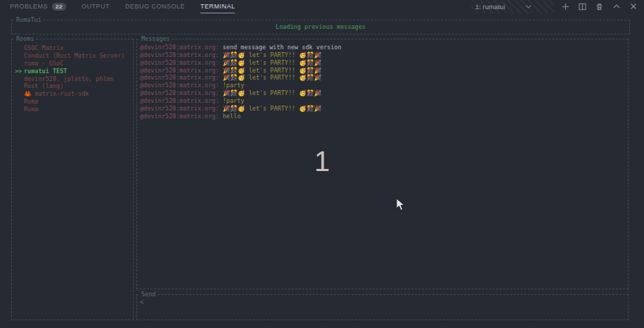 This screenshot has width=644, height=328. I want to click on terminal-instance-select: 1: rumatui, so click(513, 7).